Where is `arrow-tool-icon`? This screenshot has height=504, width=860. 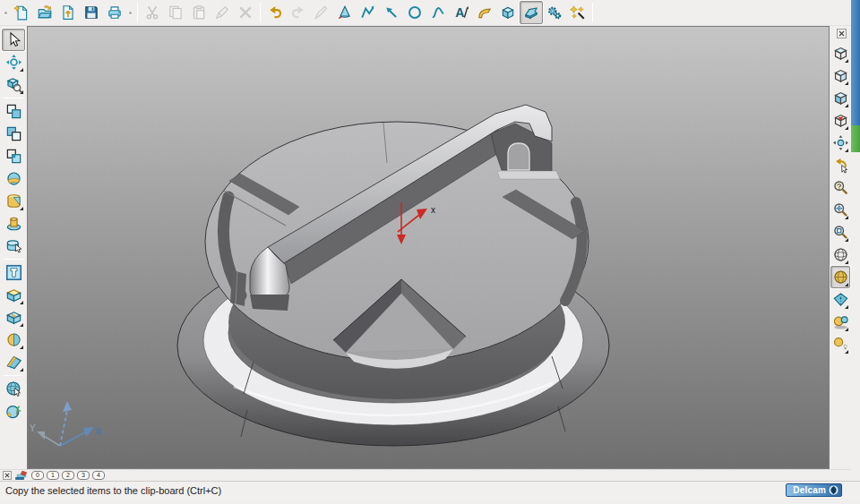
arrow-tool-icon is located at coordinates (391, 13).